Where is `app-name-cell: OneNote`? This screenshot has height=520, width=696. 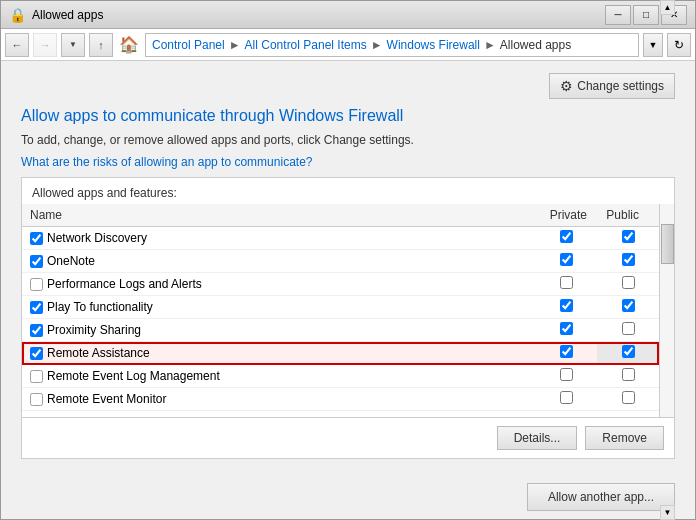
app-name-cell: OneNote is located at coordinates (279, 262).